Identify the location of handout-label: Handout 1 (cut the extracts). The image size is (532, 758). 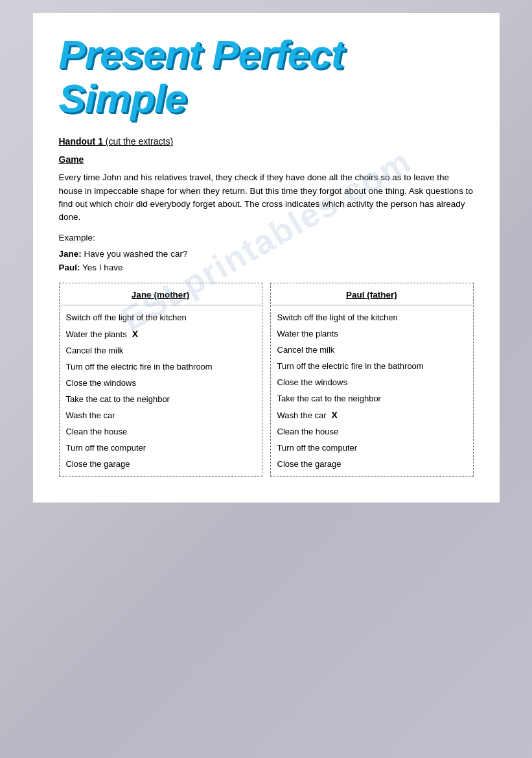
(266, 141).